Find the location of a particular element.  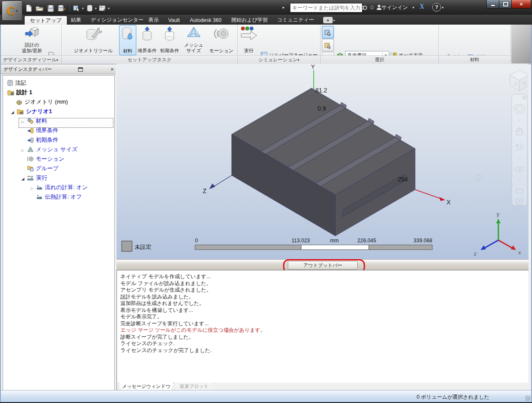

tree-item-material: 材料 is located at coordinates (67, 121).